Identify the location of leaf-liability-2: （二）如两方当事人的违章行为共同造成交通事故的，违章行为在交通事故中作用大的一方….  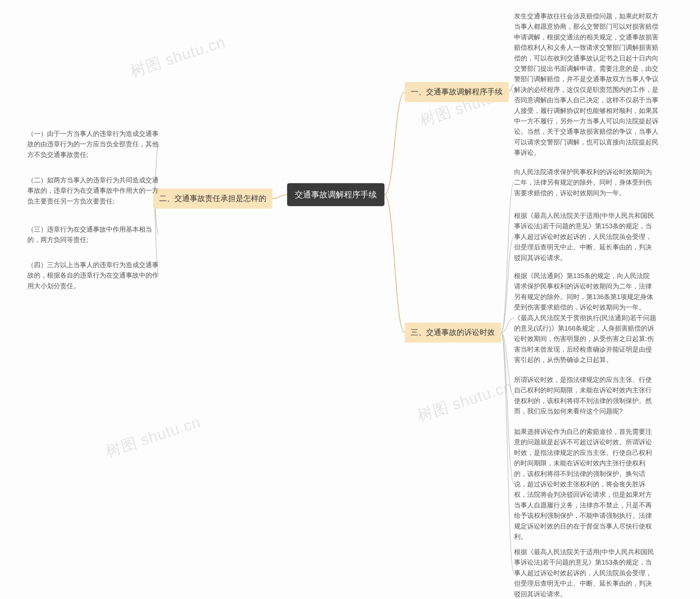
(93, 191).